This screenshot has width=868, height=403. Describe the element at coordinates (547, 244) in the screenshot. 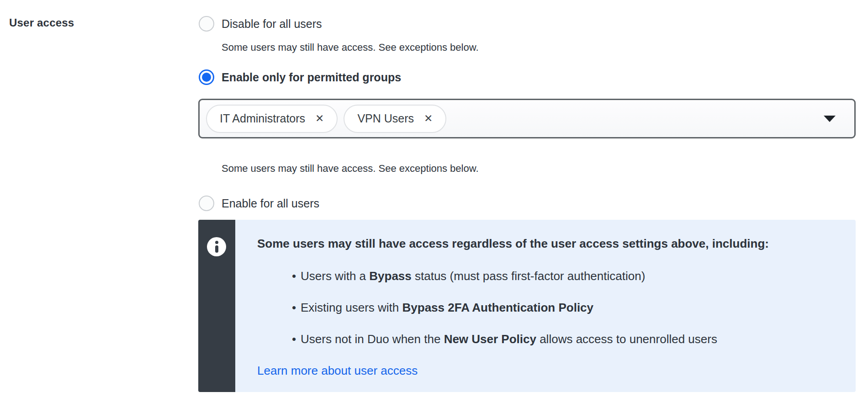

I see `info-heading: Some users may still have access regardl…` at that location.